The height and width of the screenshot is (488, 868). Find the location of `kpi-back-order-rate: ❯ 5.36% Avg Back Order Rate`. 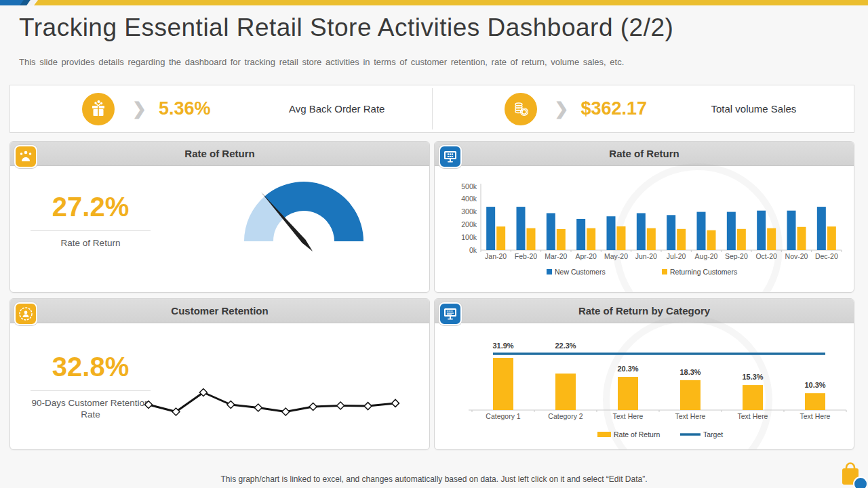

kpi-back-order-rate: ❯ 5.36% Avg Back Order Rate is located at coordinates (221, 108).